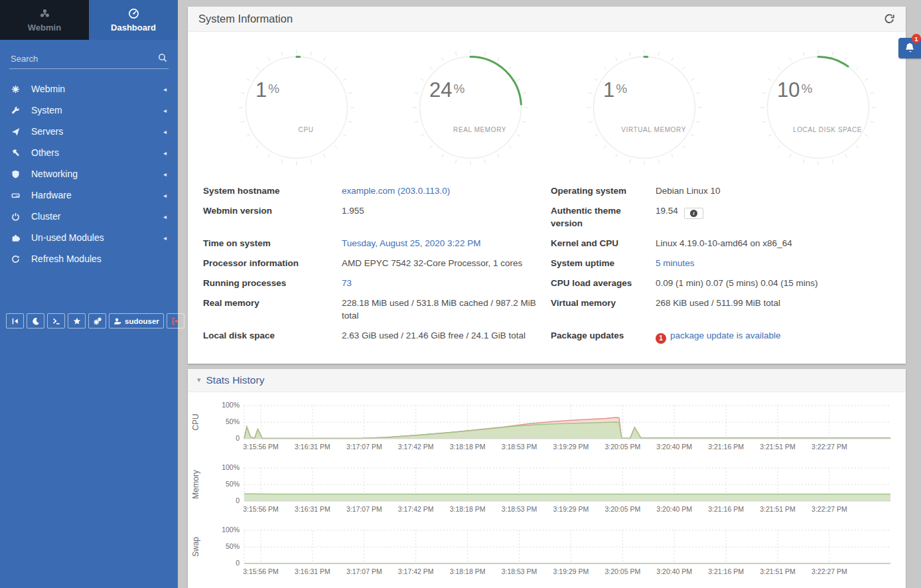  Describe the element at coordinates (446, 217) in the screenshot. I see `info-value-webmin-version: 1.955` at that location.